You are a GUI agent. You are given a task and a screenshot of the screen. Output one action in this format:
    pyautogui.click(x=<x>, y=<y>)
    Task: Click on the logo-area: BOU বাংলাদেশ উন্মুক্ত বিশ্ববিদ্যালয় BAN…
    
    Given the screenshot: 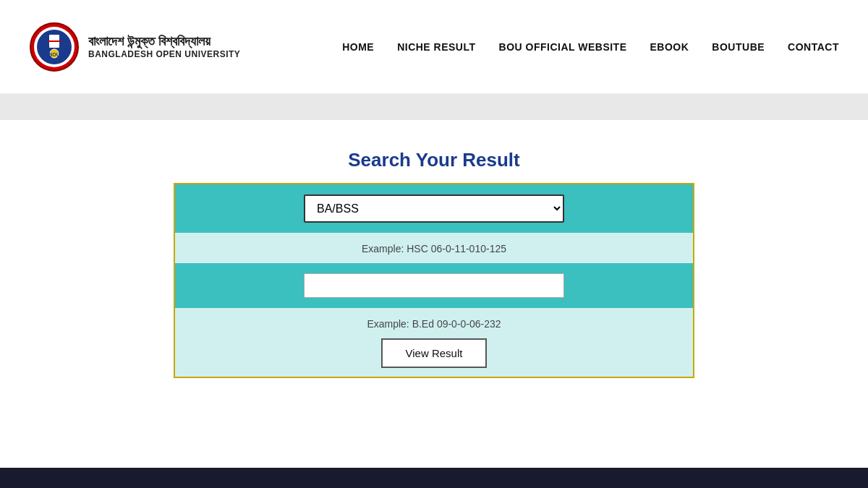 What is the action you would take?
    pyautogui.click(x=135, y=47)
    